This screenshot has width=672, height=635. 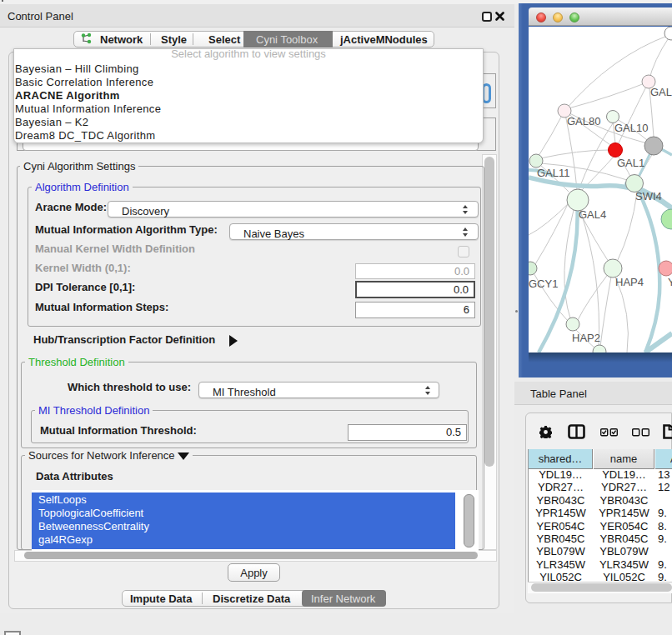 What do you see at coordinates (586, 338) in the screenshot?
I see `svg-text: HAP2` at bounding box center [586, 338].